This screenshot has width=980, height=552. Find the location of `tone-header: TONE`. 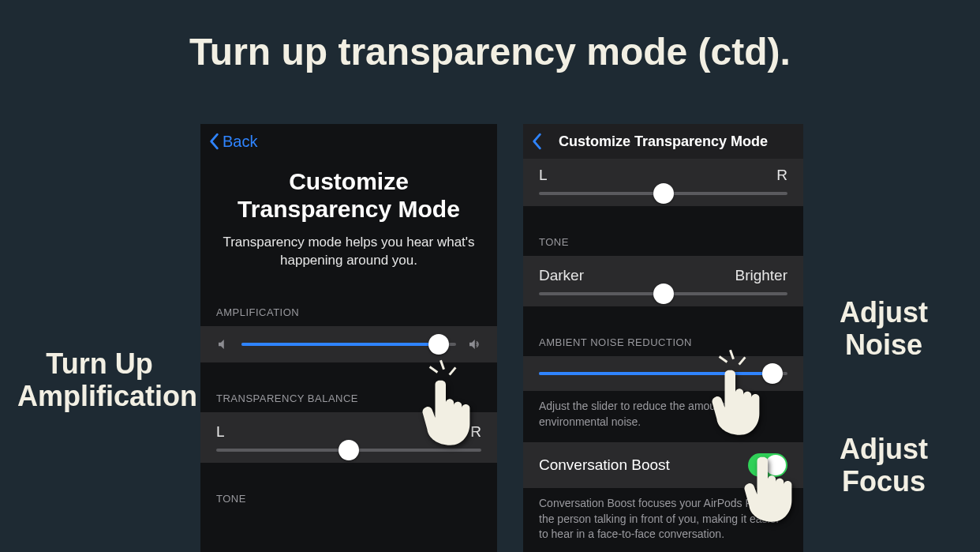

tone-header: TONE is located at coordinates (663, 240).